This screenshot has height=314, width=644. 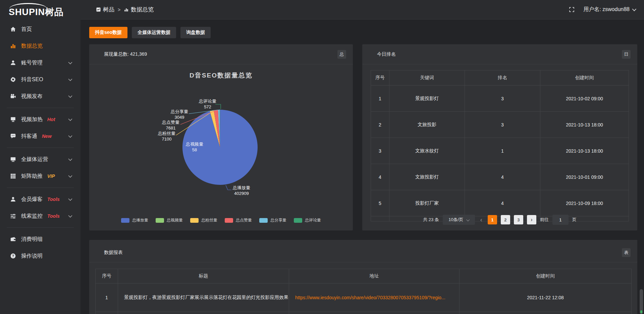 What do you see at coordinates (572, 9) in the screenshot?
I see `fullscreen-icon` at bounding box center [572, 9].